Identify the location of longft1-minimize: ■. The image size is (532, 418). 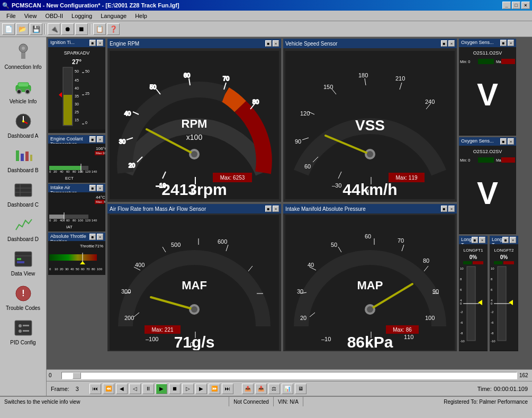
(475, 240).